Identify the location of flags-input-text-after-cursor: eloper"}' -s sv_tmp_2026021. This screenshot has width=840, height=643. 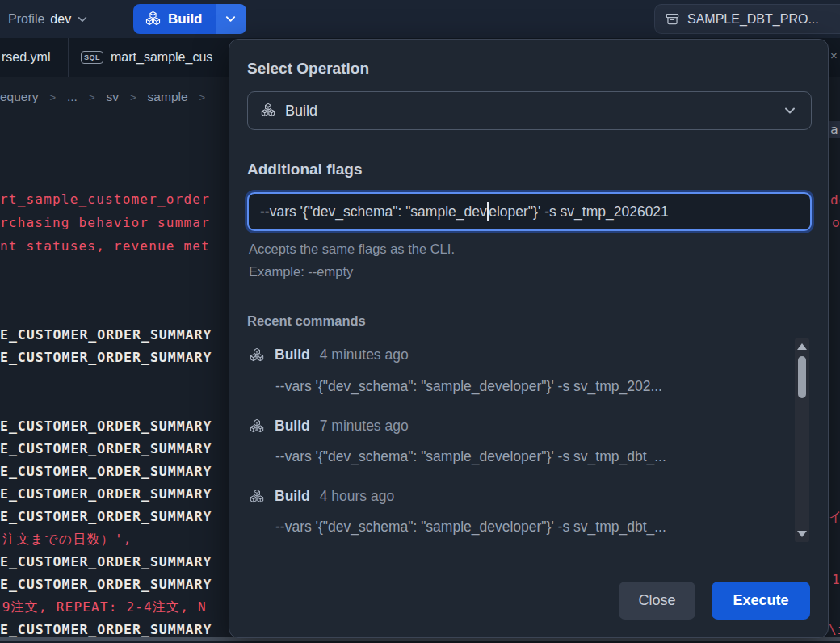
(578, 212).